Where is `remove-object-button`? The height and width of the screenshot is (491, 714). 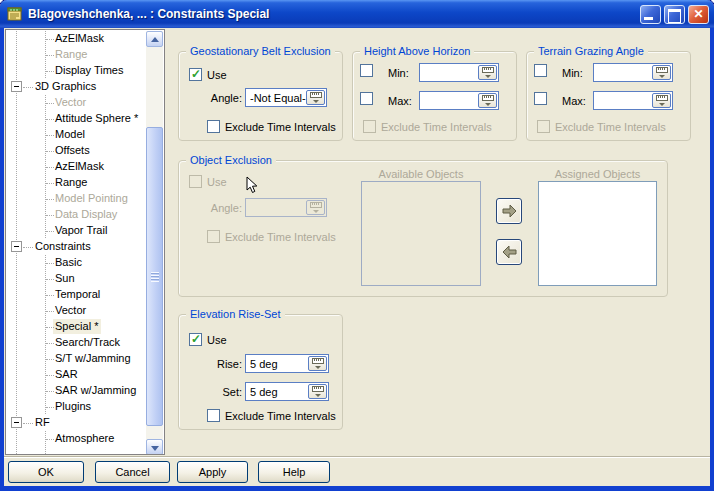
remove-object-button is located at coordinates (509, 252).